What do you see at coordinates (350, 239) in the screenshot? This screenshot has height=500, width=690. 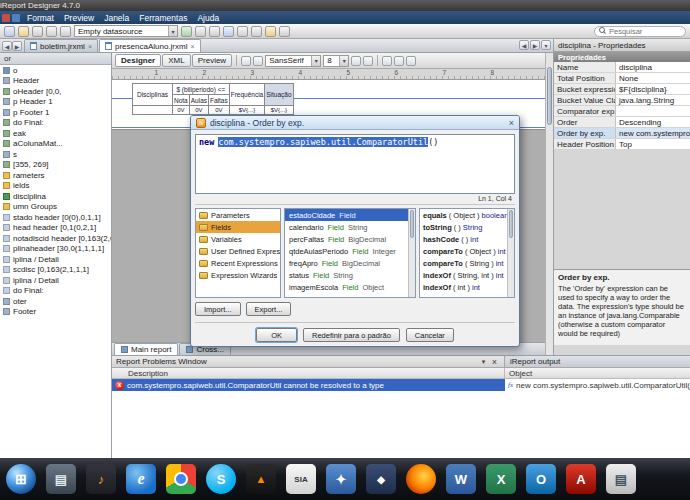 I see `percFaltas: percFaltas Field BigDecimal` at bounding box center [350, 239].